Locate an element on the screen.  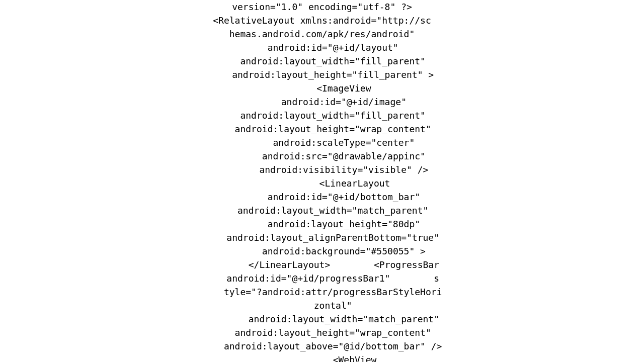
code-line-19: </LinearLayout> <ProgressBar is located at coordinates (322, 264).